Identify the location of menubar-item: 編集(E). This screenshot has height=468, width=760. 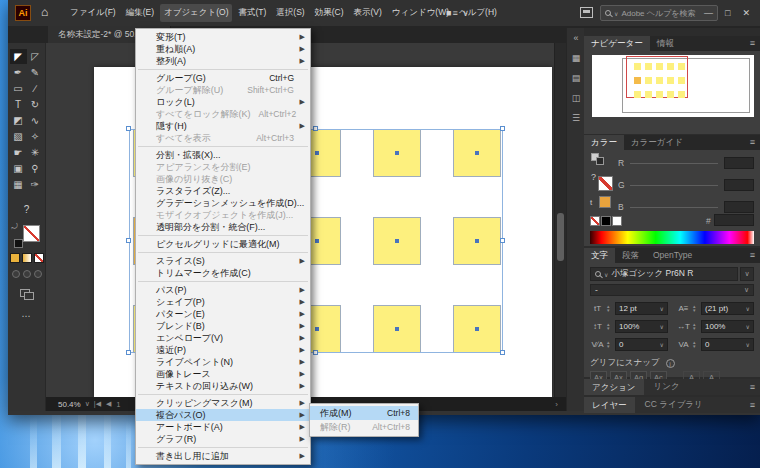
(140, 13).